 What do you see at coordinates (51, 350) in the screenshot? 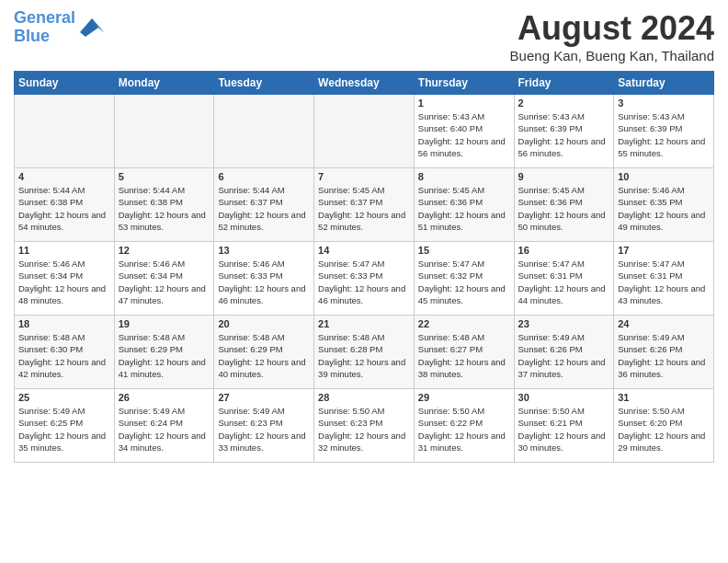
I see `sunset-label: Sunset: 6:30 PM` at bounding box center [51, 350].